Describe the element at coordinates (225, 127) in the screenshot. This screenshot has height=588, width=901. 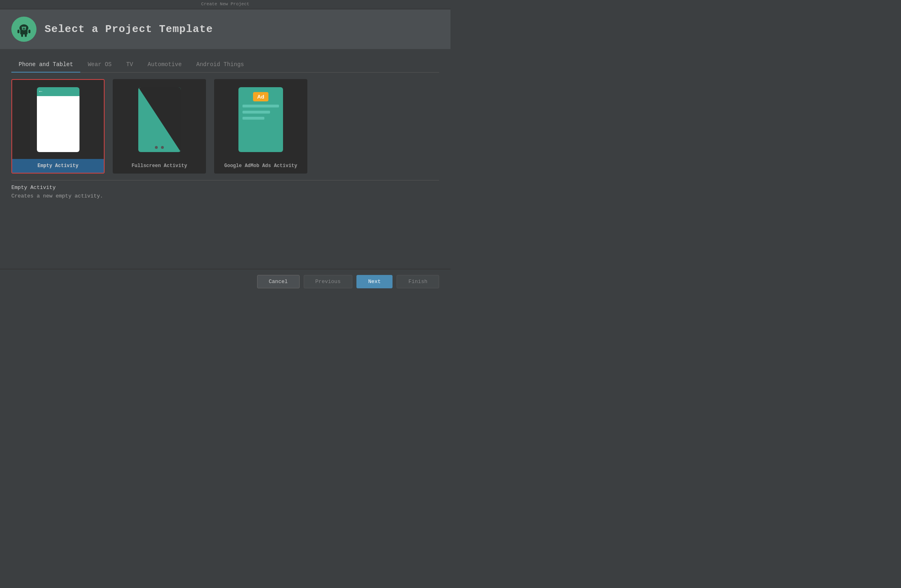
I see `main-content: Phone and Tablet Wear OS TV Automotive A…` at that location.